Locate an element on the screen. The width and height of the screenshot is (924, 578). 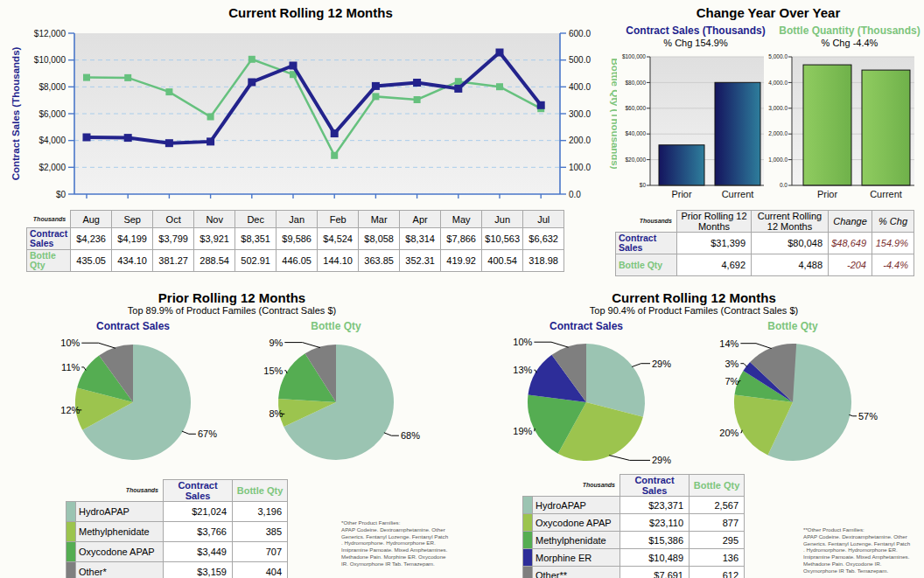
bar-y-tick-label: $40,000 is located at coordinates (636, 133).